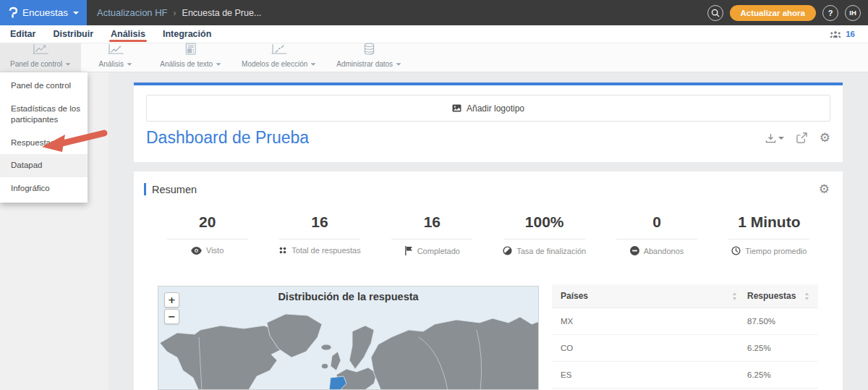  Describe the element at coordinates (853, 13) in the screenshot. I see `avatar: IH` at that location.